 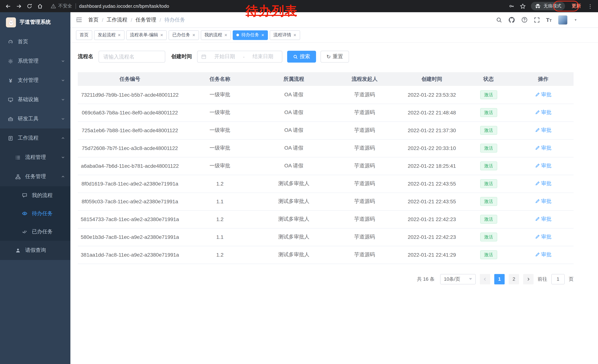 I want to click on reset-button: ↻ 重置, so click(x=335, y=57).